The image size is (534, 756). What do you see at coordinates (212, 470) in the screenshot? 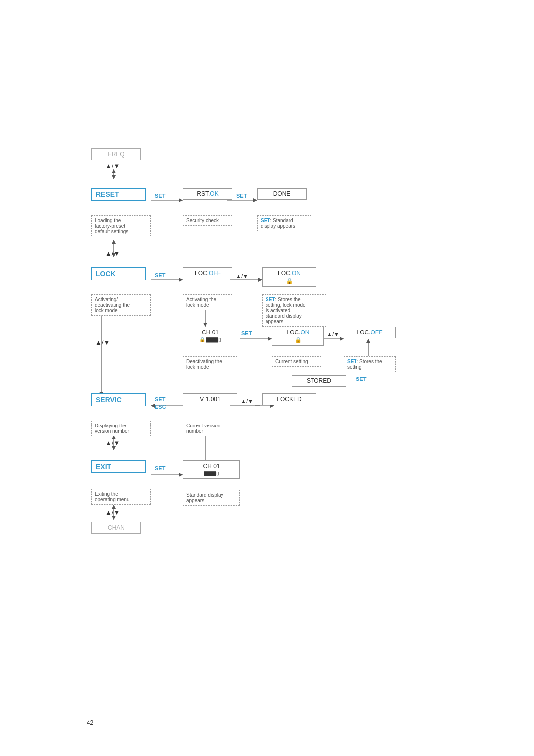
I see `ch01-2-box: CH 01 ▇▇▇▯` at bounding box center [212, 470].